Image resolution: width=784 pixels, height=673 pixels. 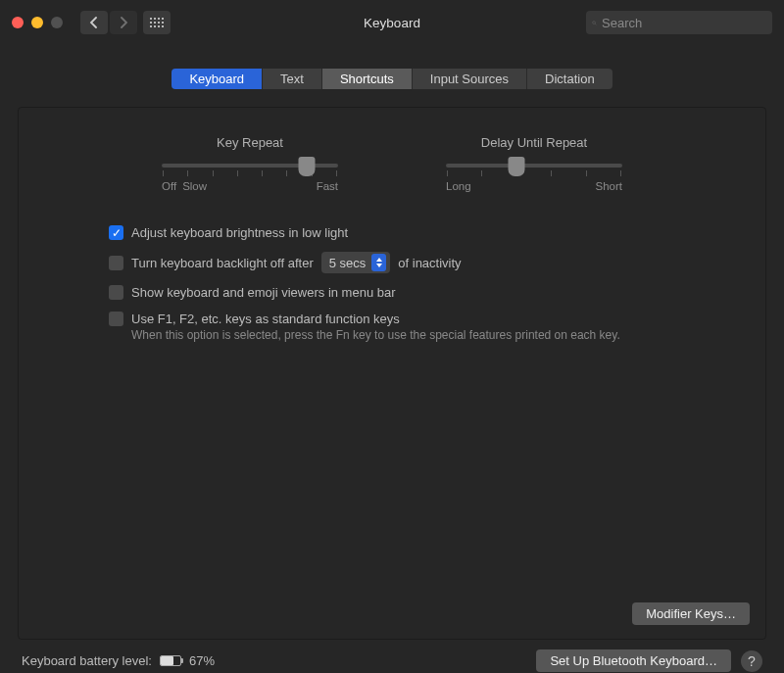 I want to click on battery-fill, so click(x=167, y=660).